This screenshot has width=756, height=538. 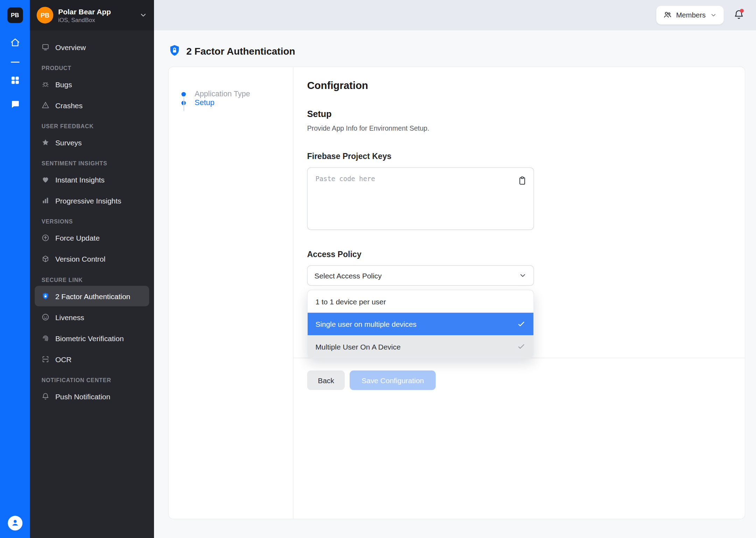 What do you see at coordinates (88, 201) in the screenshot?
I see `sidebar-item-label: Progressive Insights` at bounding box center [88, 201].